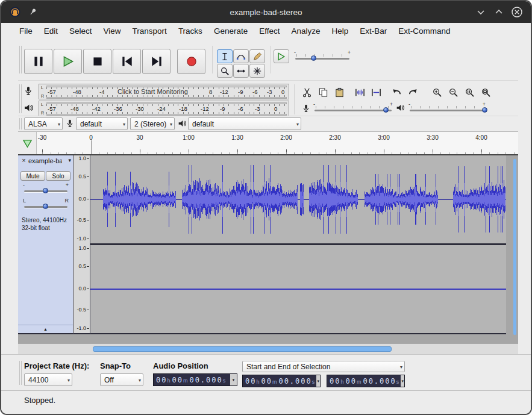  Describe the element at coordinates (241, 71) in the screenshot. I see `time-shift-tool-button` at that location.